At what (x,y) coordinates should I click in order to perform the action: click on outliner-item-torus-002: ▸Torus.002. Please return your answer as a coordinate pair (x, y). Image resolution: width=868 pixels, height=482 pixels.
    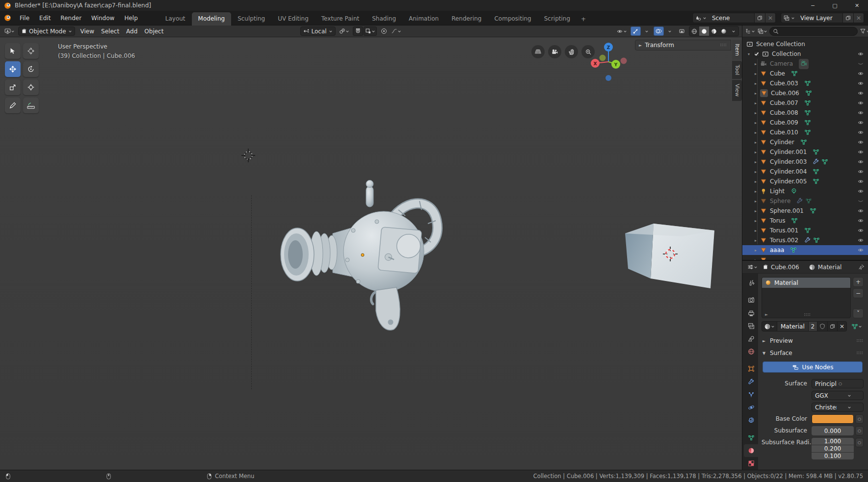
    Looking at the image, I should click on (805, 240).